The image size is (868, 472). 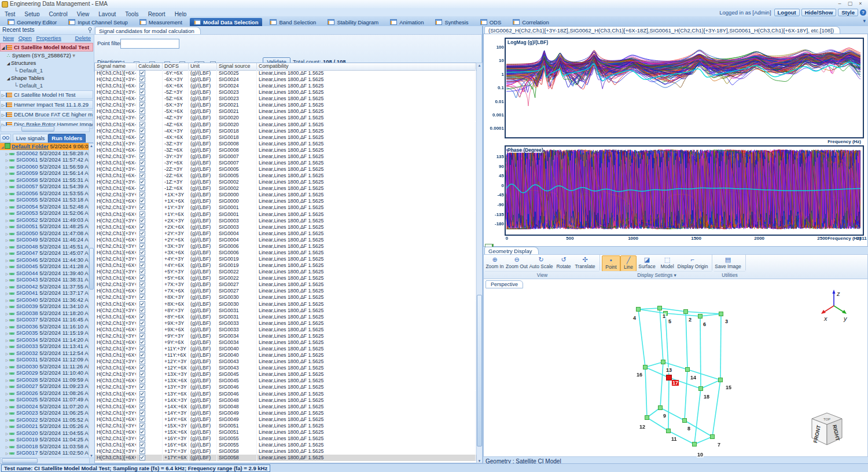 I want to click on tree-item-selected-test: ◢CI Satellite Model Modal Test, so click(x=46, y=47).